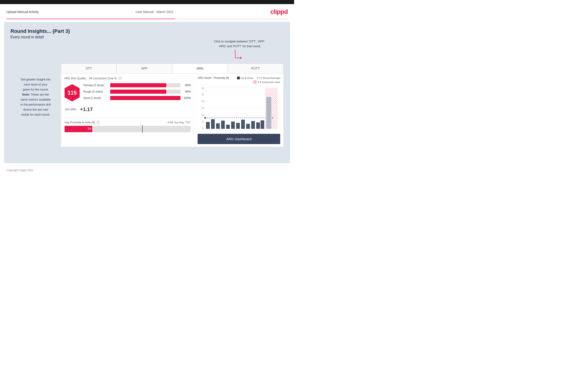 This screenshot has height=367, width=588. What do you see at coordinates (239, 110) in the screenshot?
I see `chart-section: ARG Shots - Proximity (ft) Up & Down Rou…` at bounding box center [239, 110].